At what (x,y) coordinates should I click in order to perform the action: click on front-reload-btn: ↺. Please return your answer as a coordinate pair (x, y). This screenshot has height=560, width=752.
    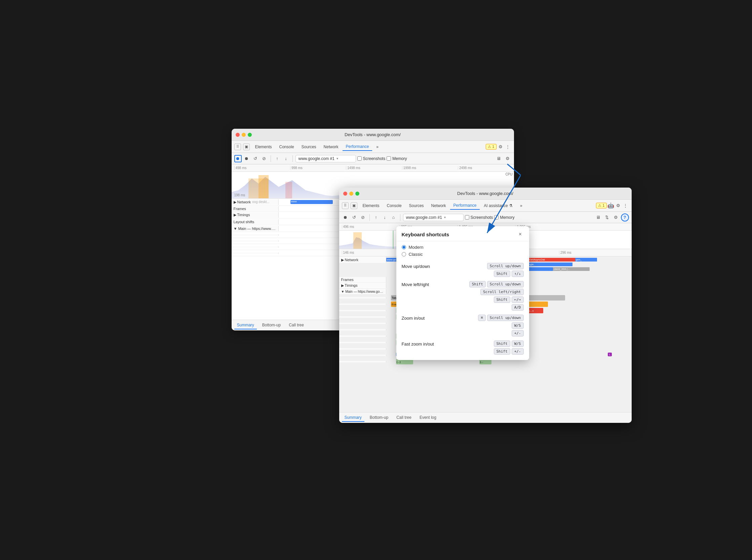
    Looking at the image, I should click on (354, 218).